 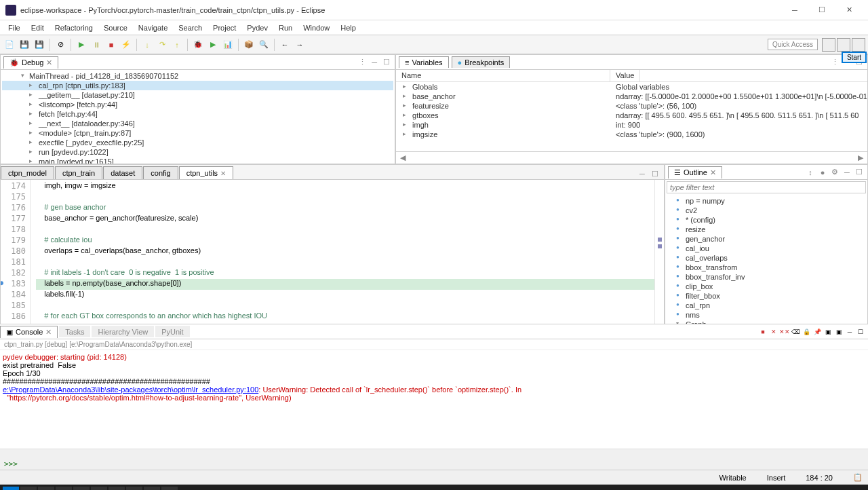 I want to click on tasks-tab: Tasks, so click(x=75, y=331).